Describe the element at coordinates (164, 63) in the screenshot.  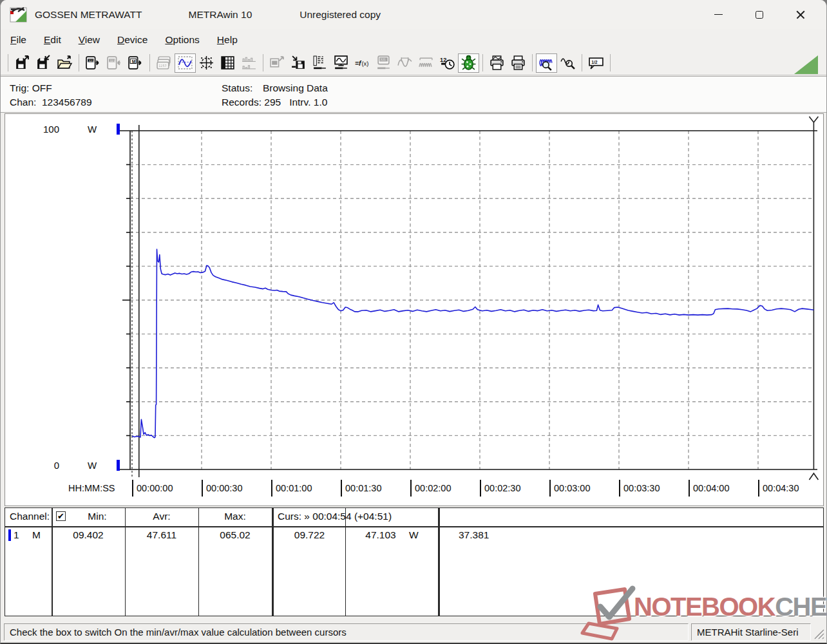
I see `display-digital-button: 1257` at that location.